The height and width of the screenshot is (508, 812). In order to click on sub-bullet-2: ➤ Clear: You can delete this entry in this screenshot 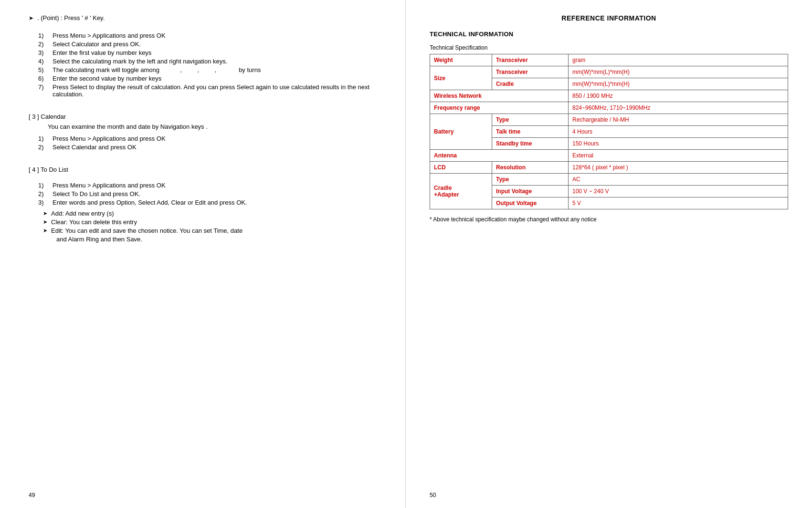, I will do `click(212, 222)`.